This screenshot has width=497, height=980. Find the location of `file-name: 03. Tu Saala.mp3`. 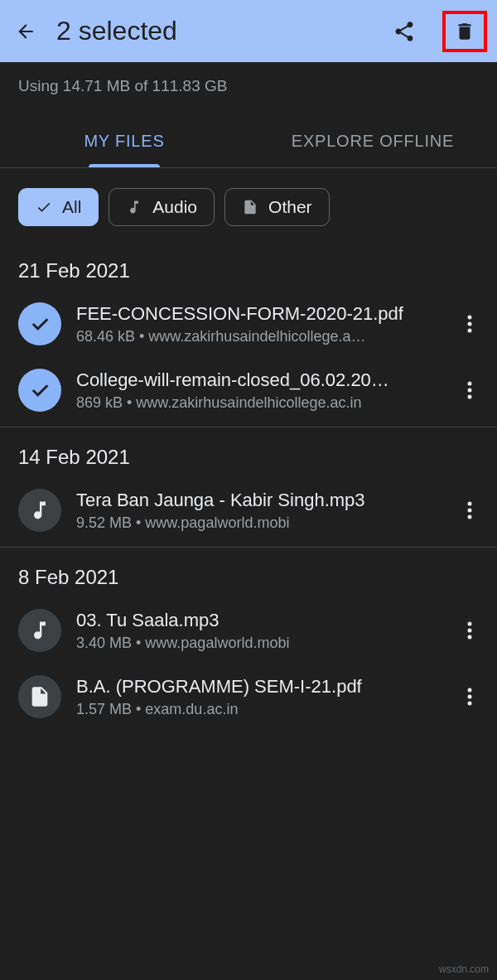

file-name: 03. Tu Saala.mp3 is located at coordinates (261, 620).